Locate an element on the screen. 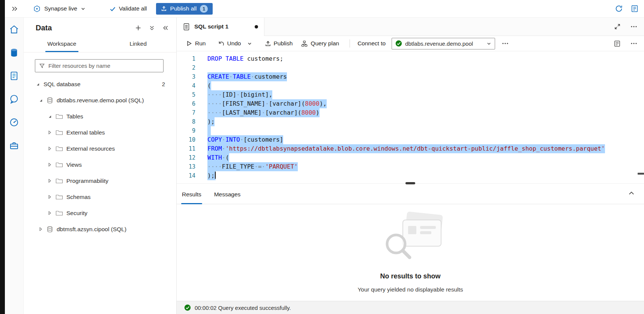 The image size is (644, 314). collapse-results-icon is located at coordinates (632, 193).